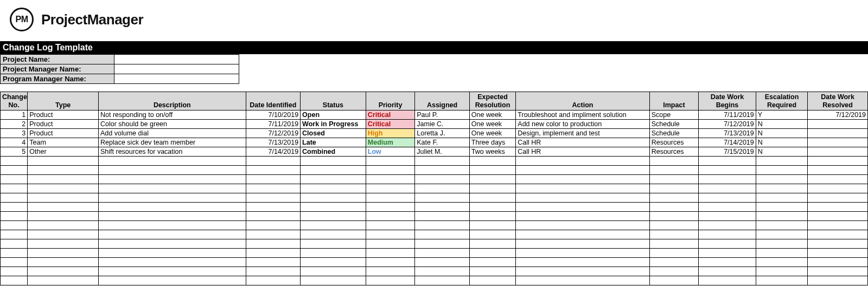  I want to click on cell: Product, so click(63, 115).